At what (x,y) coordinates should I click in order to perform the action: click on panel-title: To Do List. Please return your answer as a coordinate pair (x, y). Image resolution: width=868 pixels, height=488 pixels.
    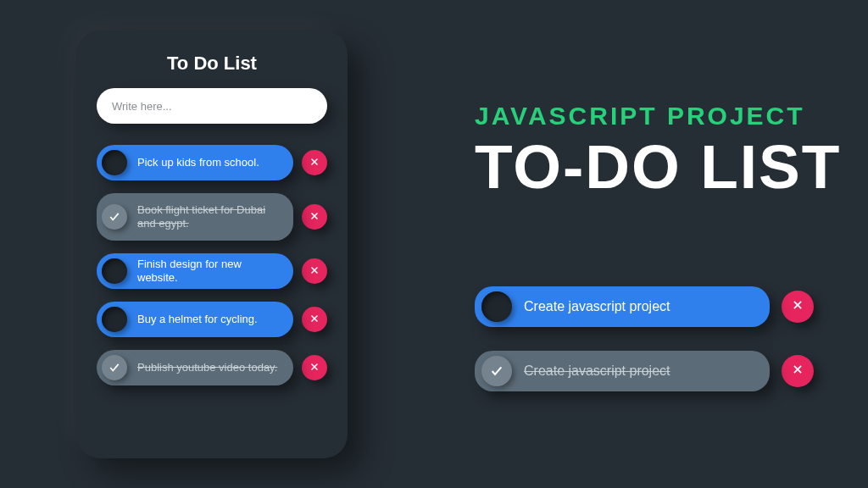
    Looking at the image, I should click on (212, 64).